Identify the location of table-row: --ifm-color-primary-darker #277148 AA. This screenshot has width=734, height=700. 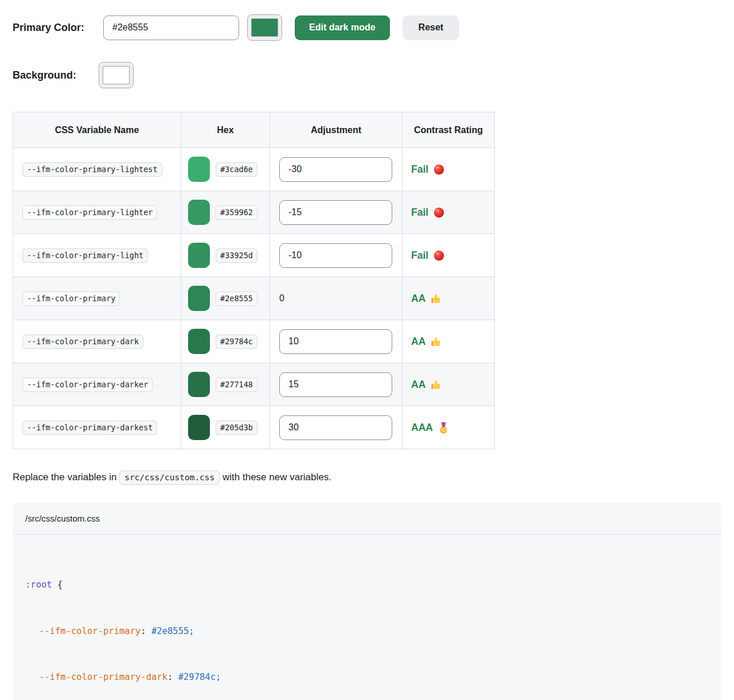
(254, 384).